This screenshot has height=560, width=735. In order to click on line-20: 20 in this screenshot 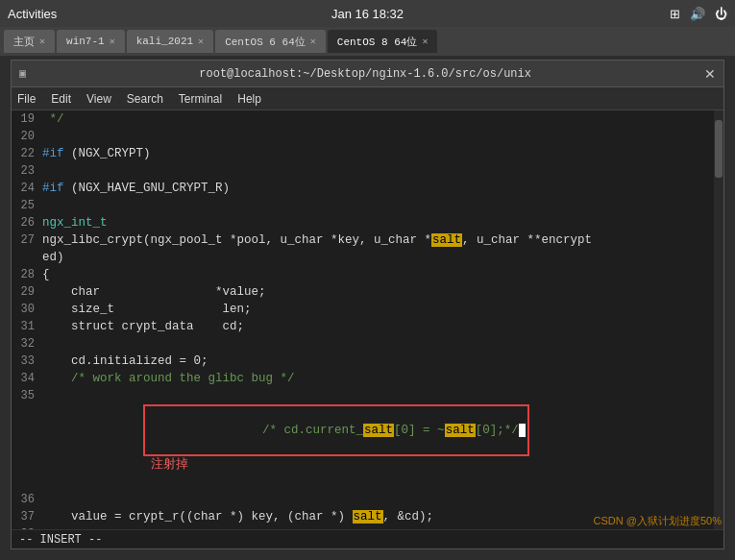, I will do `click(367, 136)`.